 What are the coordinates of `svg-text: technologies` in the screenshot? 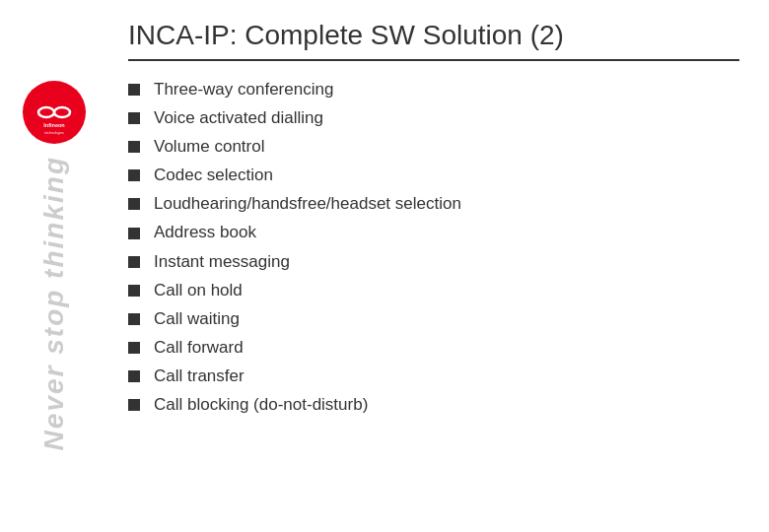 It's located at (54, 133).